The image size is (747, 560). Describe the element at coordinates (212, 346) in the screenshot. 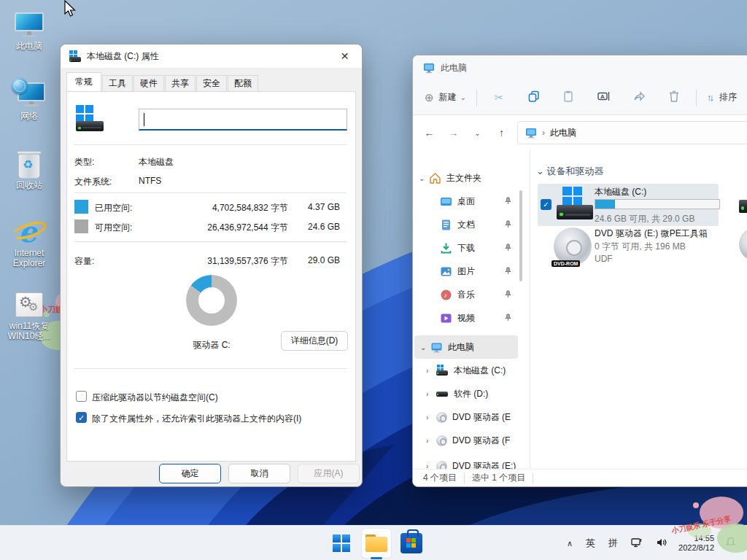

I see `drive-caption: 驱动器 C:` at that location.